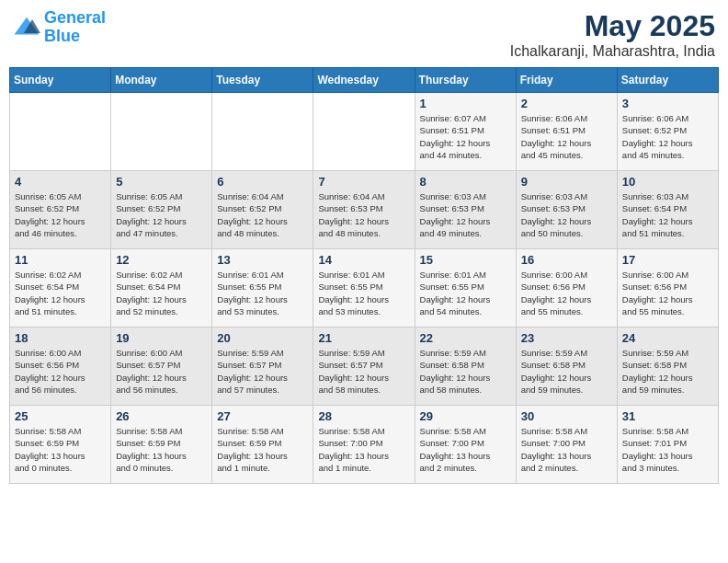 The width and height of the screenshot is (728, 563). I want to click on calendar-week-row: 1Sunrise: 6:07 AM Sunset: 6:51 PM Daylig…, so click(364, 132).